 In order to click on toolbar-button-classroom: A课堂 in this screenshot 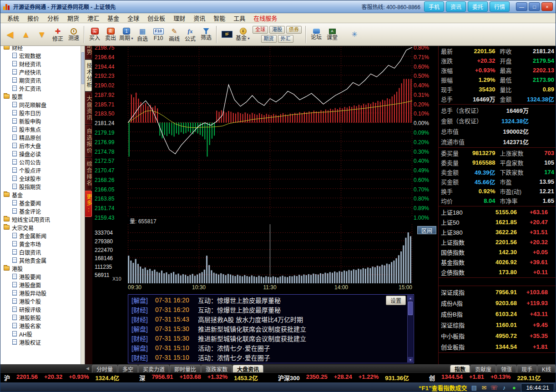, I will do `click(332, 35)`.